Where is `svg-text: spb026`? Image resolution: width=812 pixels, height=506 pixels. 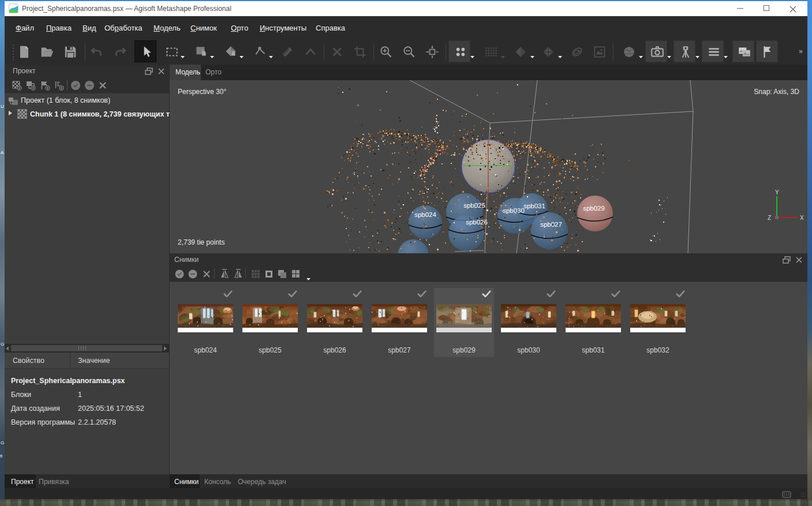
svg-text: spb026 is located at coordinates (477, 222).